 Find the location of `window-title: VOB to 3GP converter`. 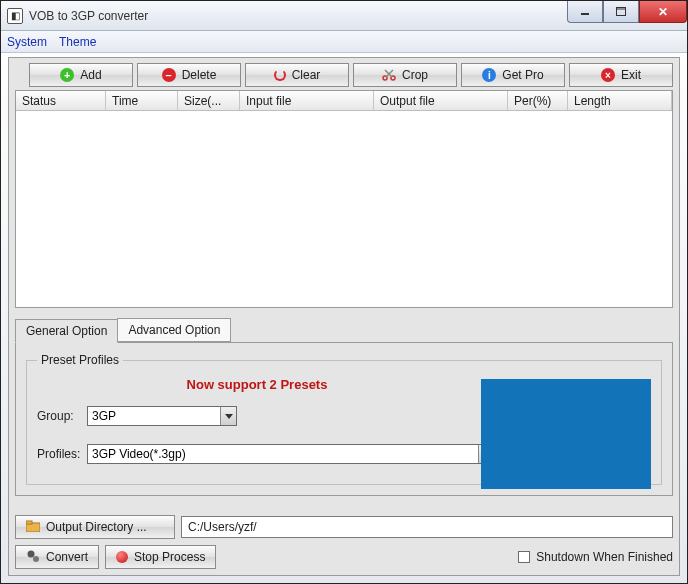

window-title: VOB to 3GP converter is located at coordinates (88, 16).